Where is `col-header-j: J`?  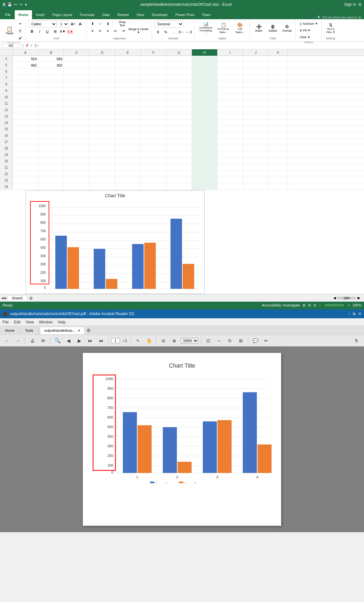
col-header-j: J is located at coordinates (256, 53).